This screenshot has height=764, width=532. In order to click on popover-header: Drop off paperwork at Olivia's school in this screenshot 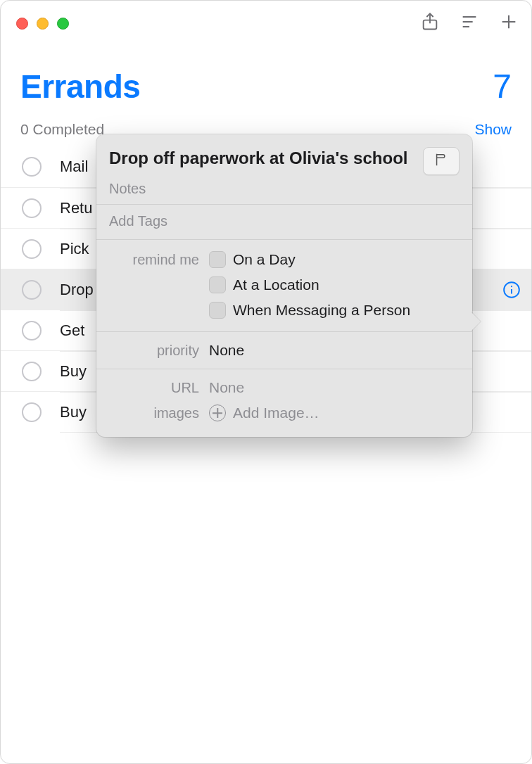, I will do `click(284, 158)`.